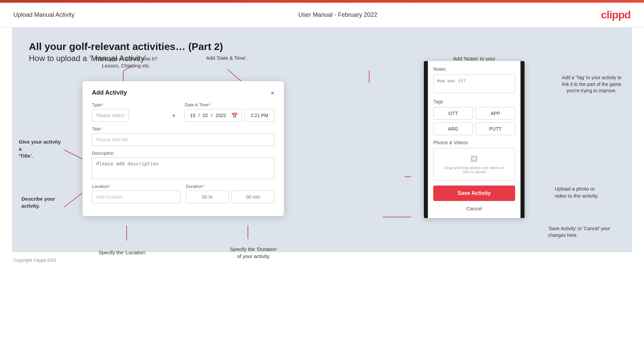 Image resolution: width=644 pixels, height=362 pixels. Describe the element at coordinates (474, 102) in the screenshot. I see `tags-label: Tags` at that location.